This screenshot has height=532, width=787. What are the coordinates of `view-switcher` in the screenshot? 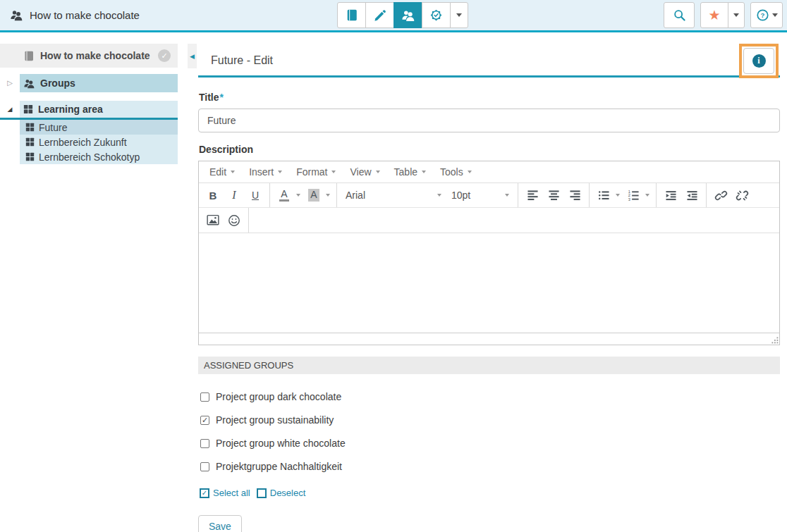 It's located at (403, 16).